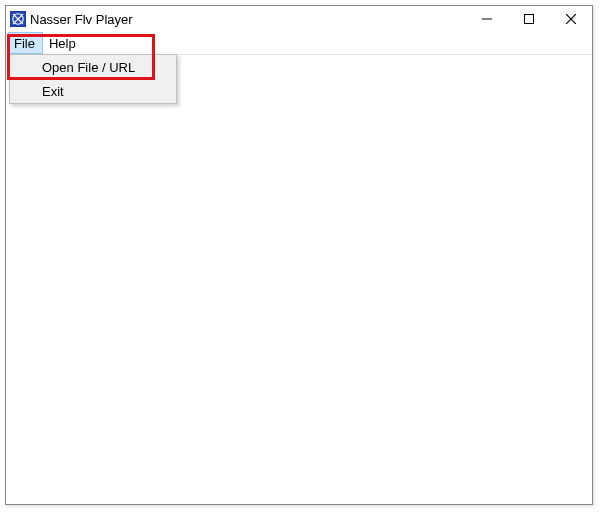 Image resolution: width=600 pixels, height=512 pixels. Describe the element at coordinates (93, 91) in the screenshot. I see `menu-item-exit: Exit` at that location.